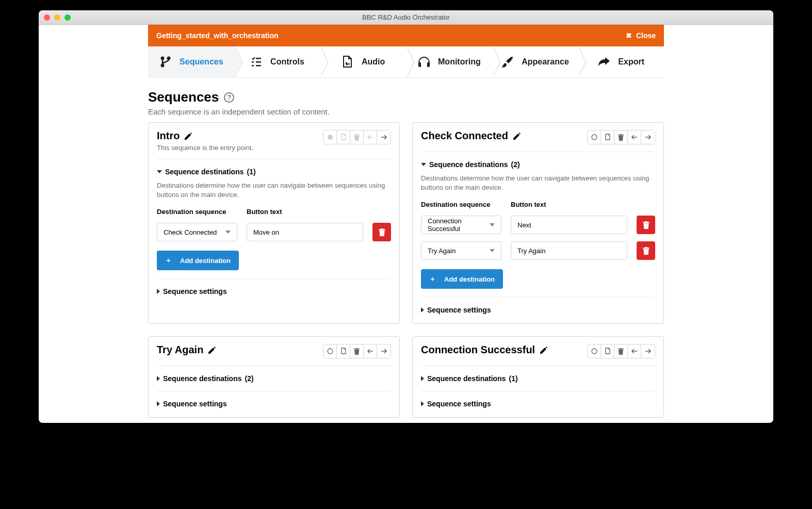  Describe the element at coordinates (449, 62) in the screenshot. I see `tab-monitoring: Monitoring` at that location.